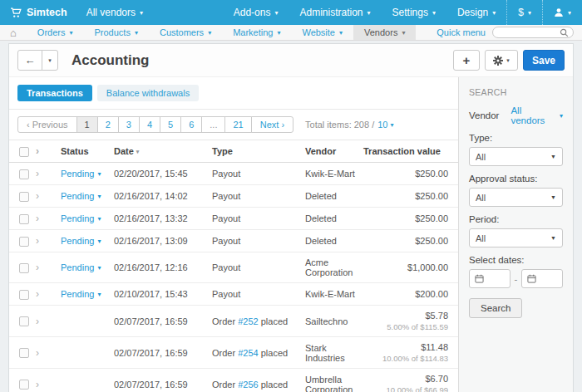  Describe the element at coordinates (323, 32) in the screenshot. I see `nav-item-website: Website▾` at that location.